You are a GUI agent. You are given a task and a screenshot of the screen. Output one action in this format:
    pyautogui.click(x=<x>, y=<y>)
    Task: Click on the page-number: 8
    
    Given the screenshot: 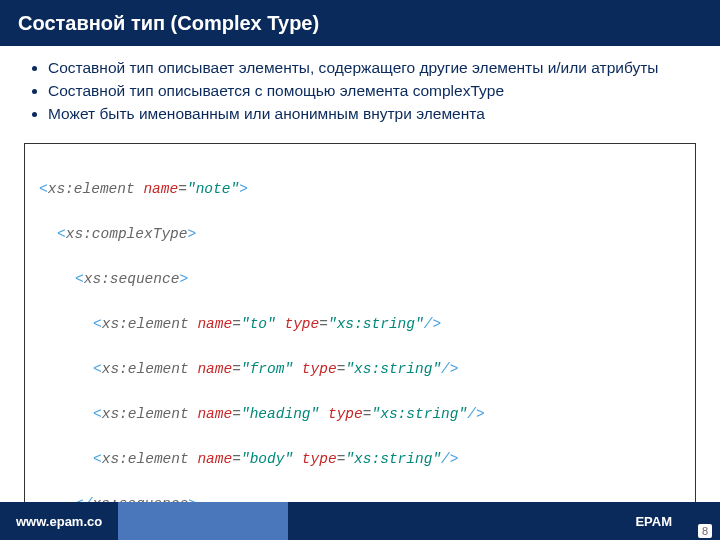 What is the action you would take?
    pyautogui.click(x=705, y=531)
    